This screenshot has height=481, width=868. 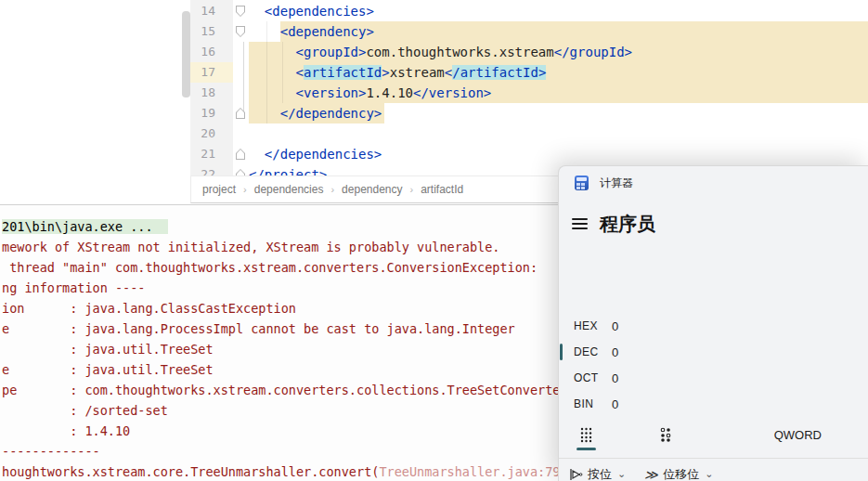 What do you see at coordinates (371, 189) in the screenshot?
I see `breadcrumb-item-dependency: dependency` at bounding box center [371, 189].